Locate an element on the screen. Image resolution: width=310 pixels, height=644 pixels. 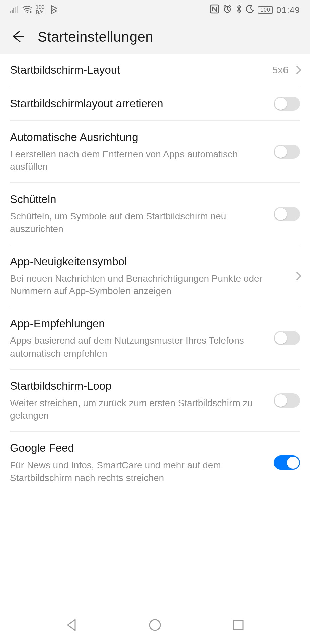
bluetooth-icon is located at coordinates (239, 10).